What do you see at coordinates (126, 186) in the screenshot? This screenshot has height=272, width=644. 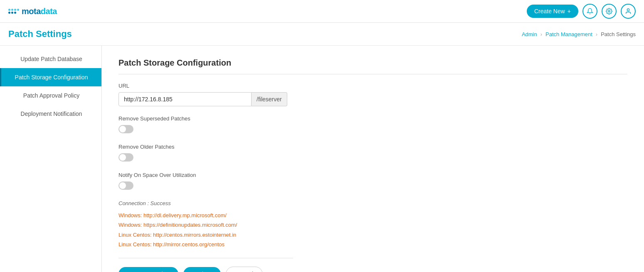 I see `notify-space-toggle` at bounding box center [126, 186].